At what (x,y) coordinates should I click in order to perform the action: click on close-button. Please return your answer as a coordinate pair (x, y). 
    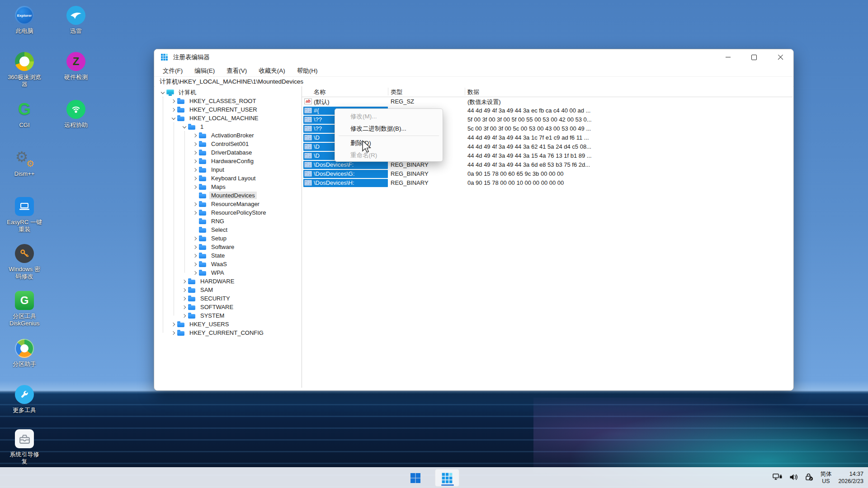
    Looking at the image, I should click on (780, 57).